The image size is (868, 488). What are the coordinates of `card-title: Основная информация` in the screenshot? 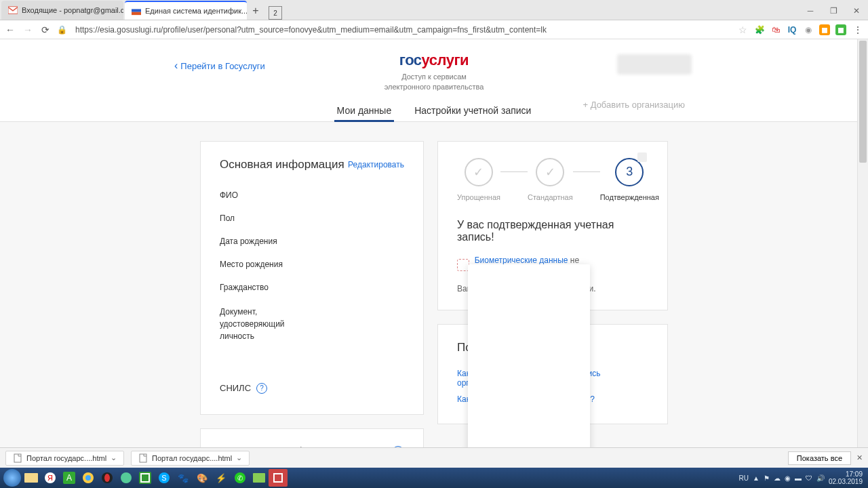 It's located at (282, 165).